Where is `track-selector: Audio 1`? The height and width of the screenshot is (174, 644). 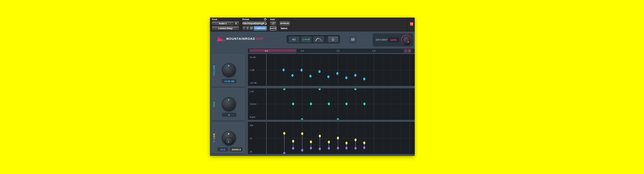 track-selector: Audio 1 is located at coordinates (223, 23).